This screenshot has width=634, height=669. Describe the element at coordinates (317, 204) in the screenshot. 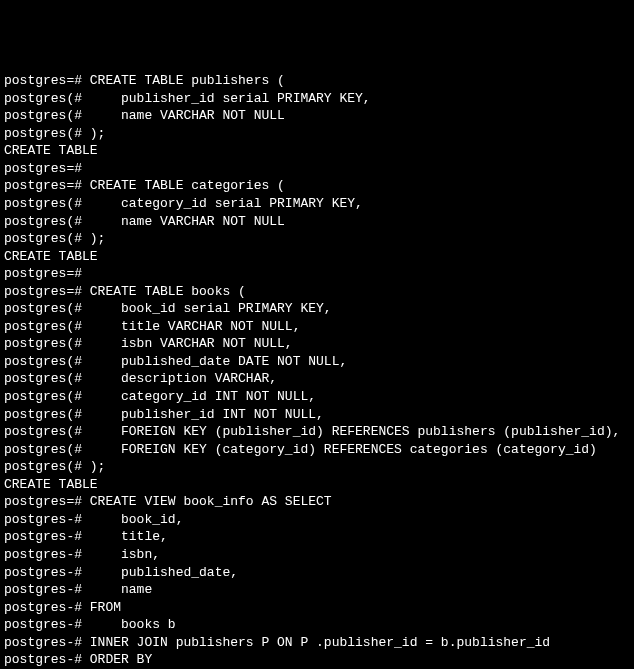

I see `terminal-line: postgres(# category_id serial PRIMARY KE…` at that location.